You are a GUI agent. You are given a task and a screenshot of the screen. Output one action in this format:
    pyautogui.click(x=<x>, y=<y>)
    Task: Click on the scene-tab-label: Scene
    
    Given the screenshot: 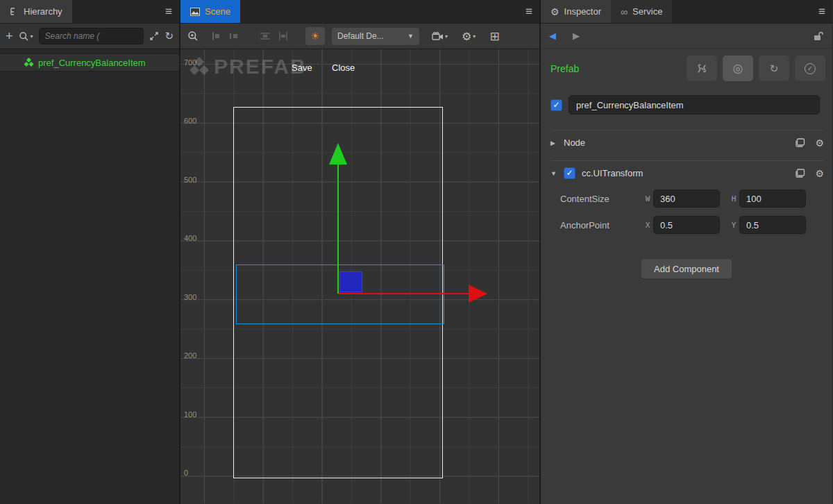 What is the action you would take?
    pyautogui.click(x=218, y=11)
    